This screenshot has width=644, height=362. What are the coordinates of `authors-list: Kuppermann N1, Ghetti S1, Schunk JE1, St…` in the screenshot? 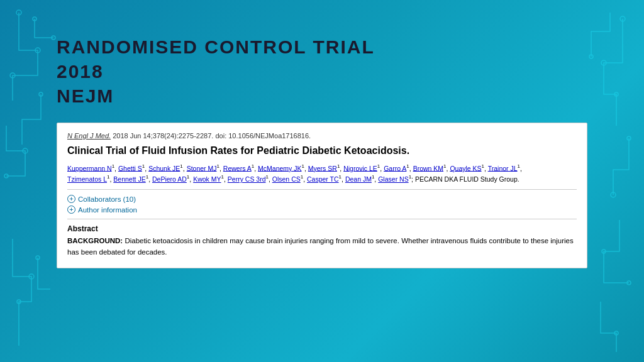 It's located at (322, 173).